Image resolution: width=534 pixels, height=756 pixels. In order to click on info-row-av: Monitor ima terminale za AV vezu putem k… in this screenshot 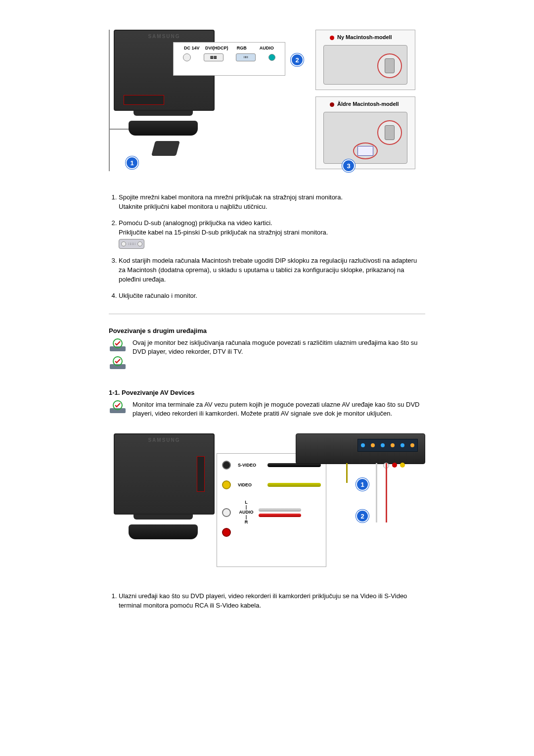, I will do `click(267, 410)`.